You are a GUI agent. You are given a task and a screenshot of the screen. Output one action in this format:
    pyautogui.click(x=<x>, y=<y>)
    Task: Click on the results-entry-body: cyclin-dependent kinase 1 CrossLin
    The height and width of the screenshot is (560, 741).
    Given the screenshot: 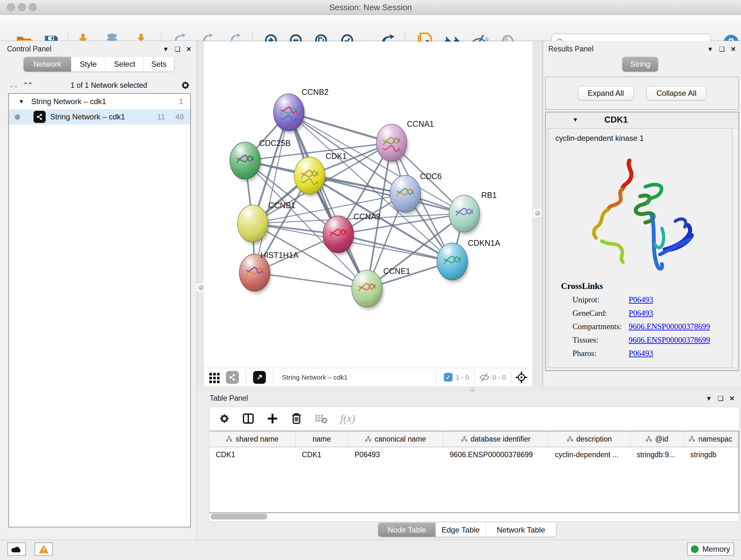 What is the action you would take?
    pyautogui.click(x=640, y=248)
    